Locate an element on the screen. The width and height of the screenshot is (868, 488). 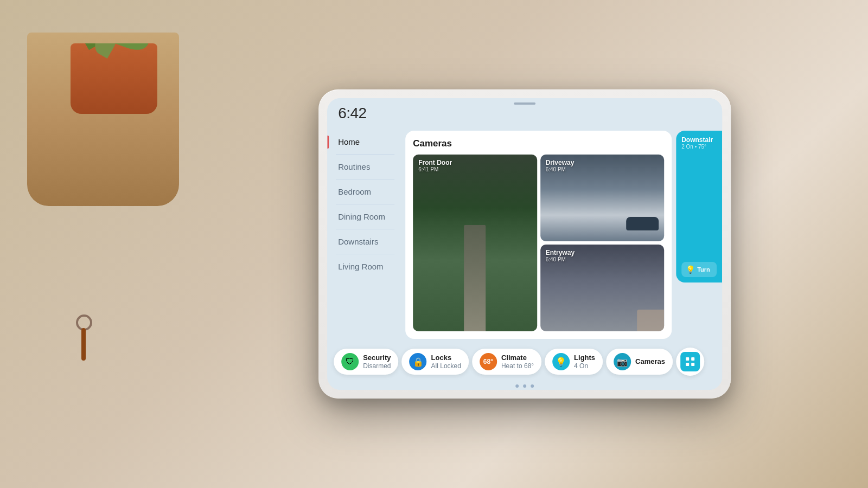
locks-icon: 🔒 is located at coordinates (418, 362).